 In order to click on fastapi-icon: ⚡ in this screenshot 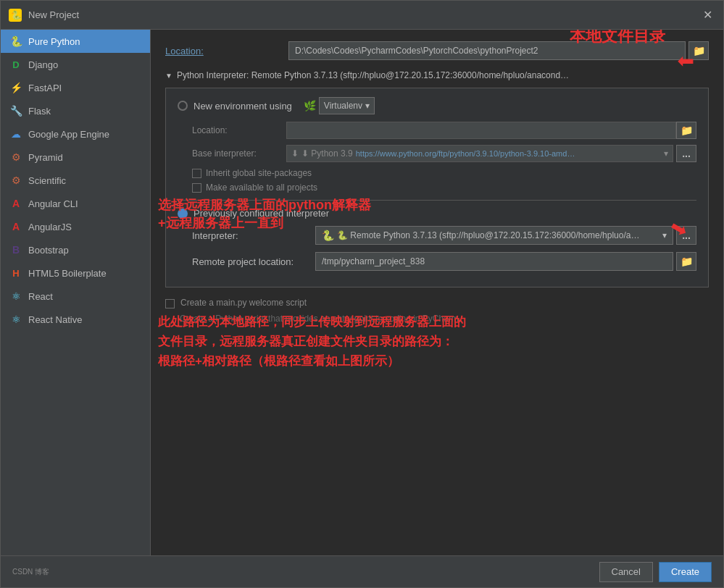, I will do `click(16, 88)`.